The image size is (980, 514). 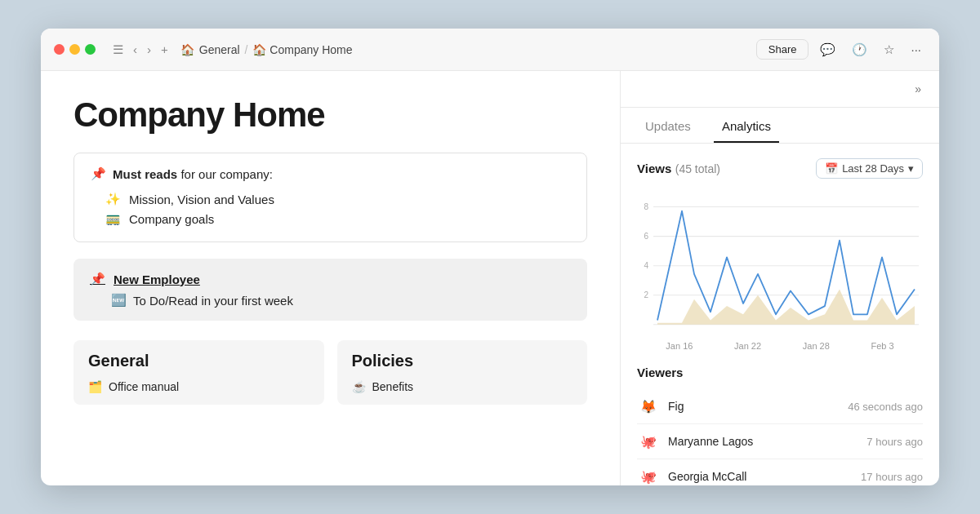 I want to click on viewer-time: 46 seconds ago, so click(x=885, y=406).